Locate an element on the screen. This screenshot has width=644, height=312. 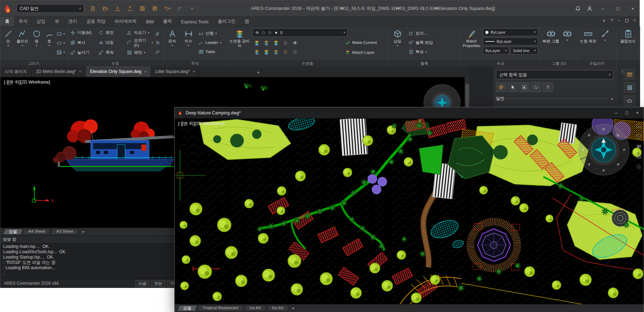
text-tool-button: 문자▾ is located at coordinates (172, 43).